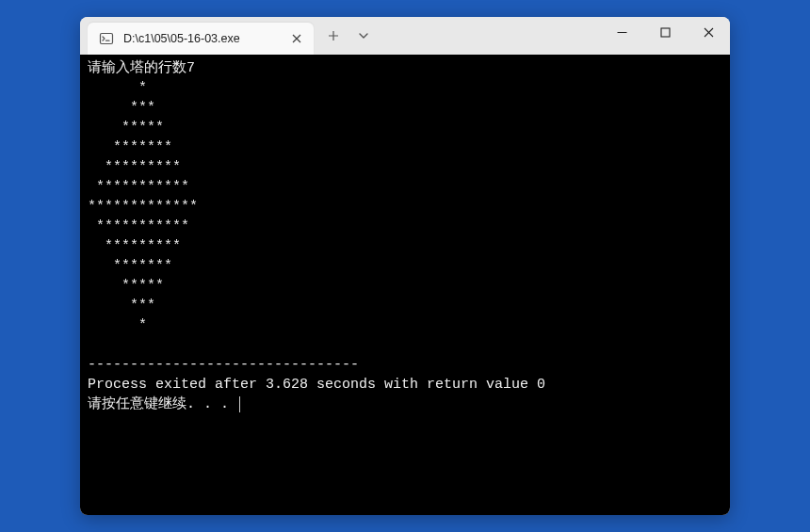  What do you see at coordinates (162, 405) in the screenshot?
I see `continue-prompt: 请按任意键继续. . .` at bounding box center [162, 405].